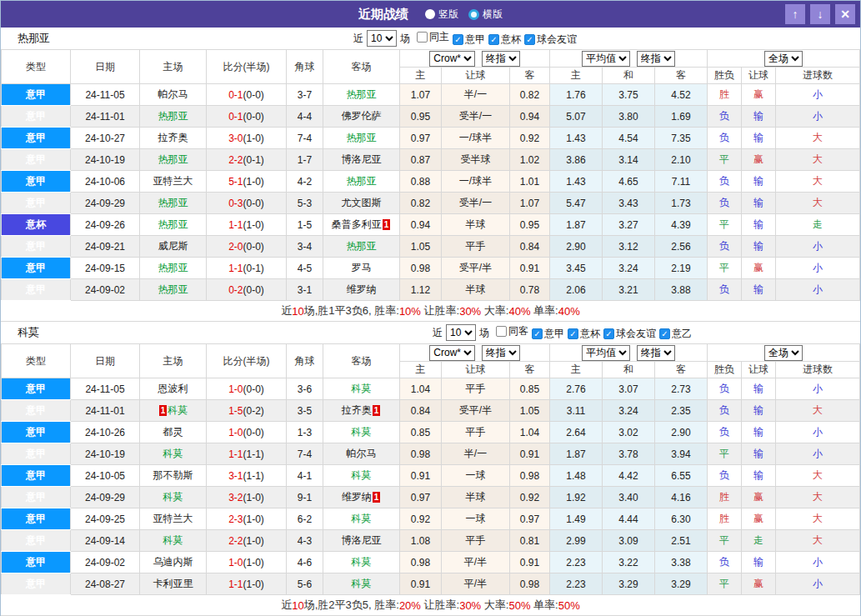 This screenshot has width=861, height=616. I want to click on cell-date: 24-10-06, so click(105, 182).